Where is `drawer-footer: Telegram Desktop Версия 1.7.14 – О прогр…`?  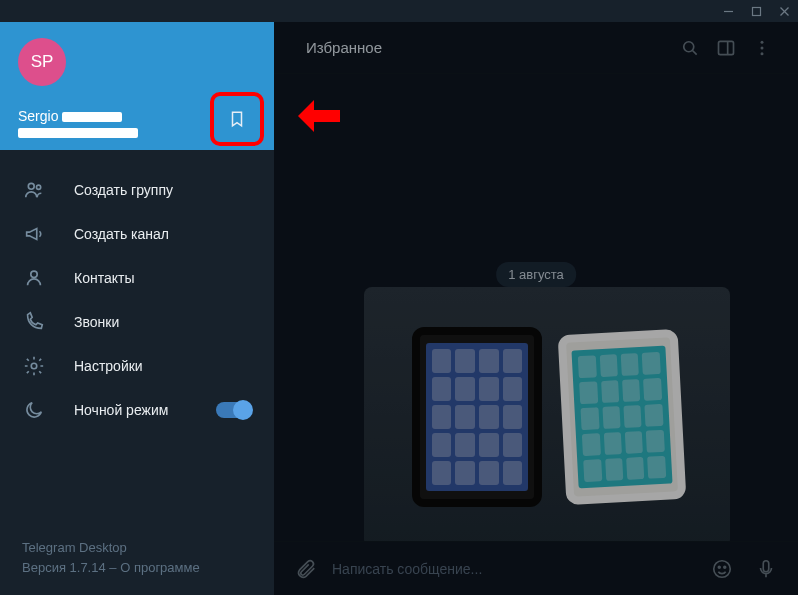 drawer-footer: Telegram Desktop Версия 1.7.14 – О прогр… is located at coordinates (137, 560).